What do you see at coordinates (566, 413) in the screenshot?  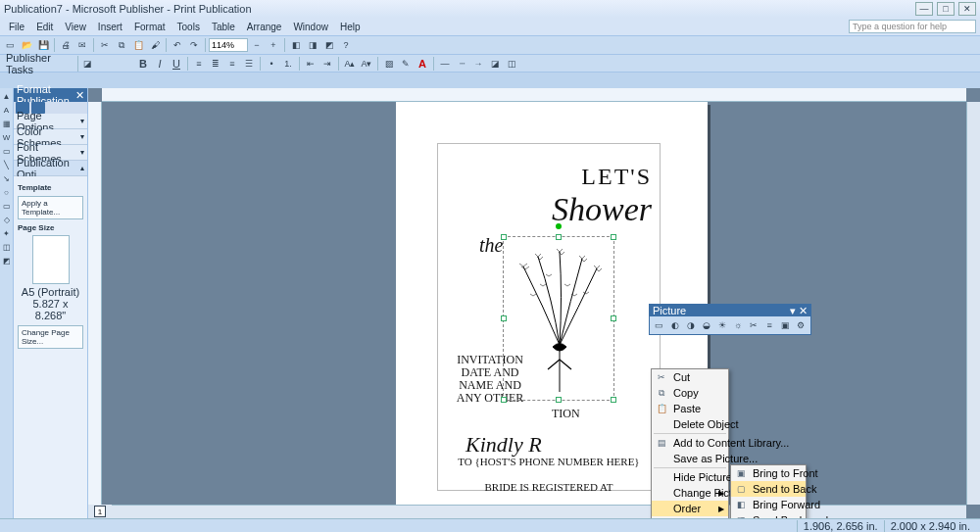 I see `text-tion: TION` at bounding box center [566, 413].